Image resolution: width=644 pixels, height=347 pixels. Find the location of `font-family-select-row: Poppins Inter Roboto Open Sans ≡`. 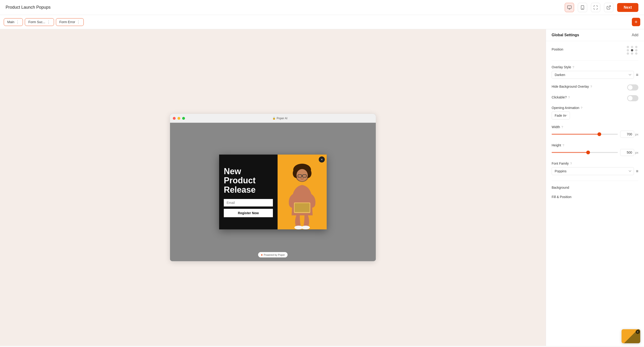

font-family-select-row: Poppins Inter Roboto Open Sans ≡ is located at coordinates (595, 171).